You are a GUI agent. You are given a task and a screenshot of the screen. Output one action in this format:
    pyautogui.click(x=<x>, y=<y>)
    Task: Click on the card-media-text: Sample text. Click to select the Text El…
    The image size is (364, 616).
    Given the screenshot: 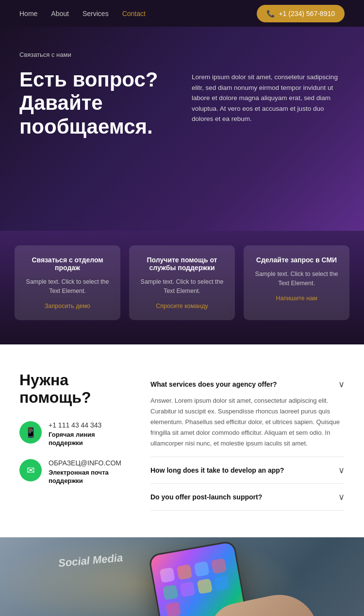 What is the action you would take?
    pyautogui.click(x=297, y=279)
    